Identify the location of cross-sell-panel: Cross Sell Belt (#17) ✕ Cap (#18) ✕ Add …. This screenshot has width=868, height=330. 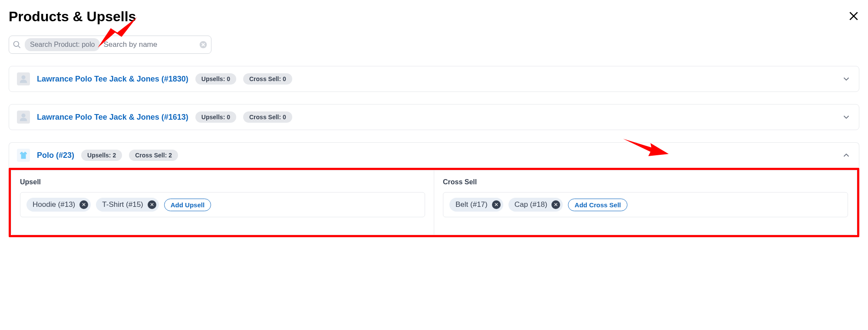
(645, 203).